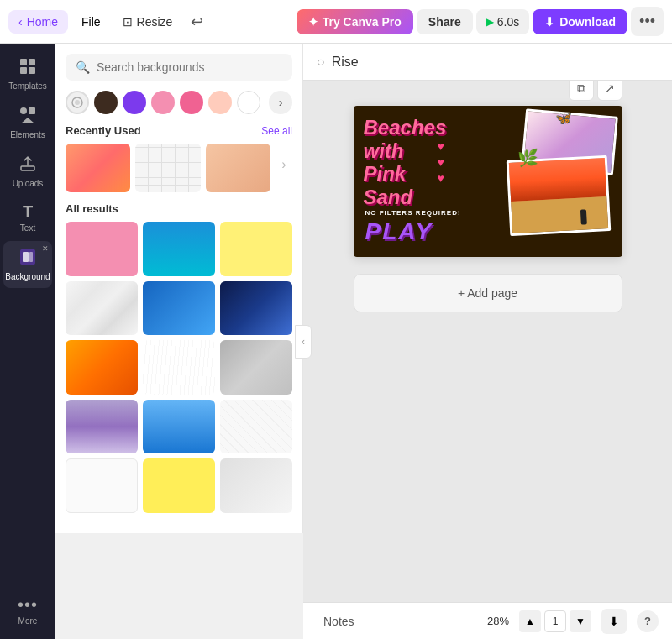  I want to click on color-scroll-right-button: ›, so click(281, 102).